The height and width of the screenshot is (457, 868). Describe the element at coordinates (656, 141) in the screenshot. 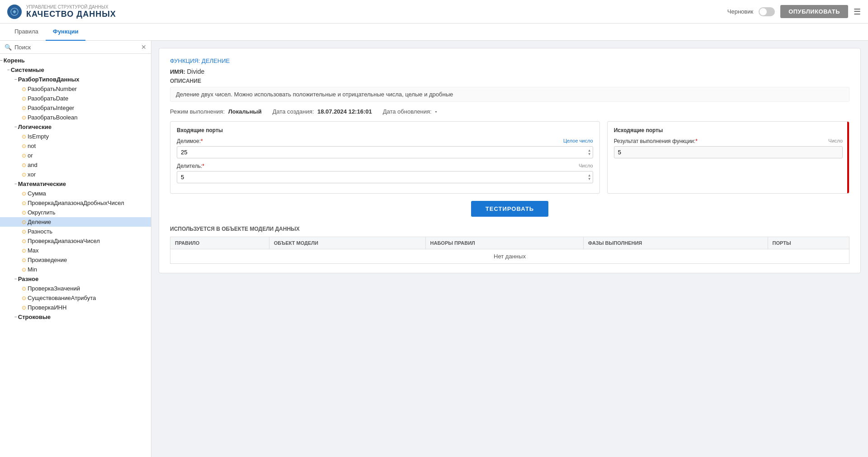

I see `result-label: Результат выполнения функции:*` at that location.